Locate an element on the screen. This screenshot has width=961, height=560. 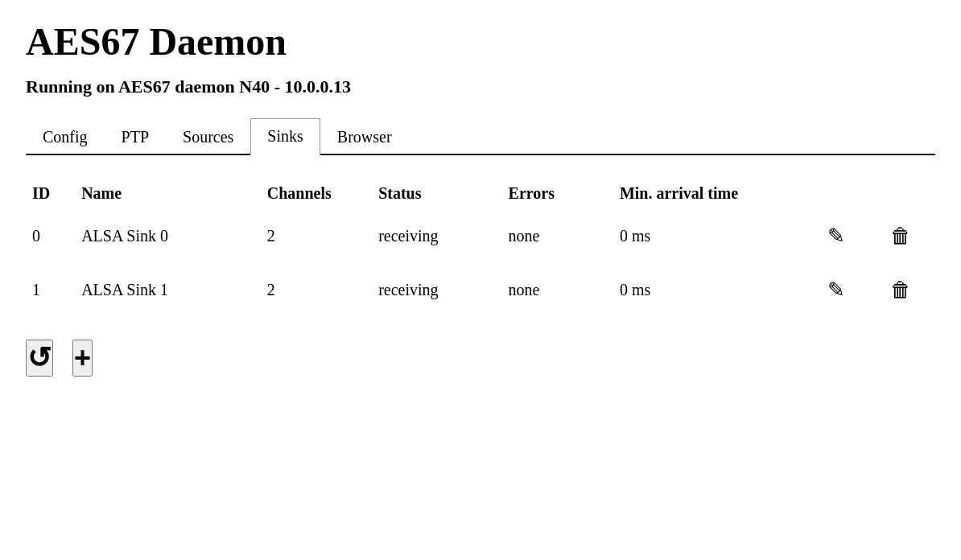
delete-sink-1-button: 🗑 is located at coordinates (901, 290).